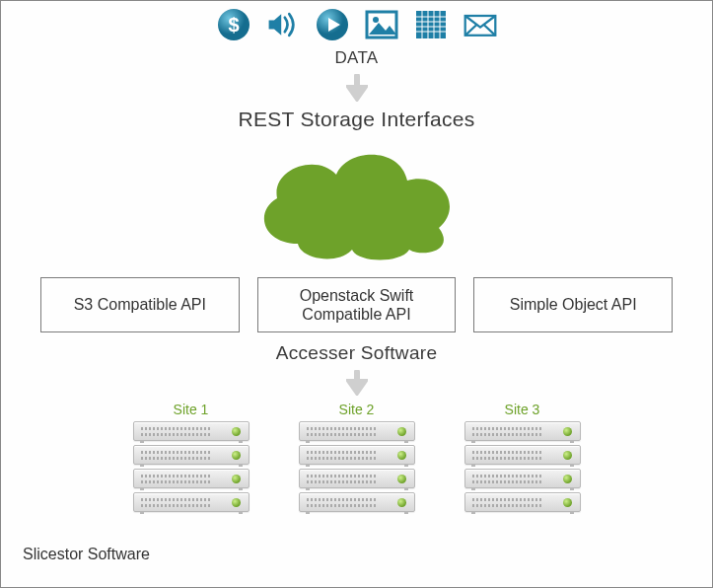  What do you see at coordinates (573, 305) in the screenshot?
I see `api-box-simple: Simple Object API` at bounding box center [573, 305].